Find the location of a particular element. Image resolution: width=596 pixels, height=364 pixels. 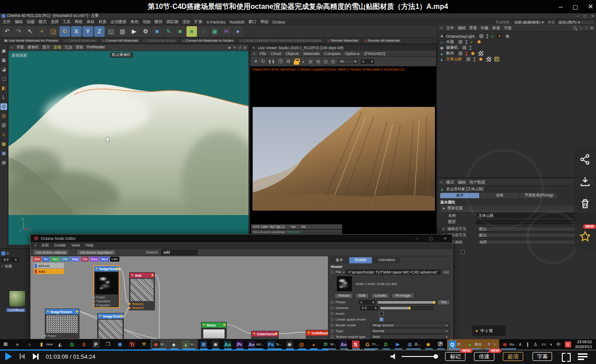

mode-icon: ▣ is located at coordinates (4, 51).